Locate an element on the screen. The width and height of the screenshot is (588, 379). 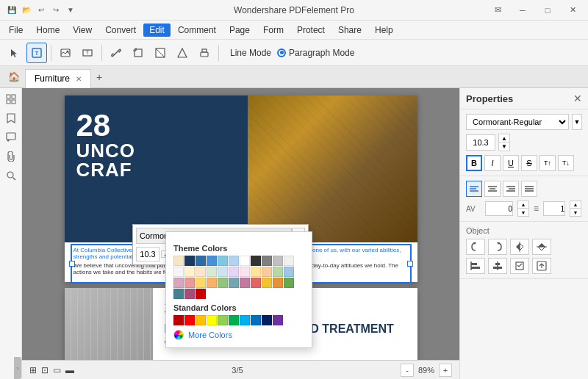
maximize-button: □ is located at coordinates (548, 10).